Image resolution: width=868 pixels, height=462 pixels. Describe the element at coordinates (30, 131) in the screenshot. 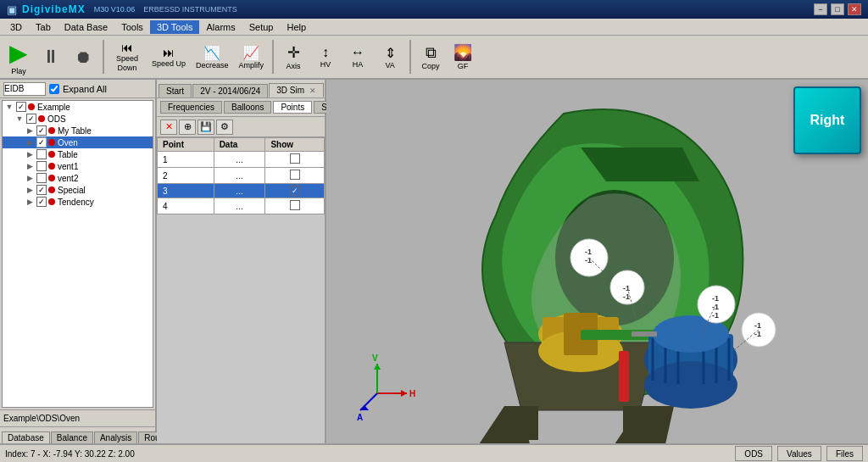

I see `expand-icon-mytable: ▶` at that location.